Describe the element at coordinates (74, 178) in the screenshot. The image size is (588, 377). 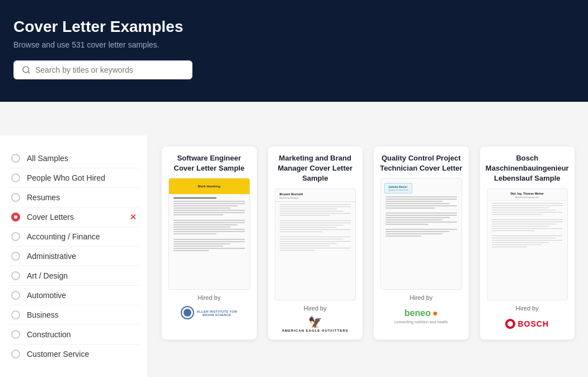
I see `sidebar-item-people-who-got-hired: People Who Got Hired` at that location.